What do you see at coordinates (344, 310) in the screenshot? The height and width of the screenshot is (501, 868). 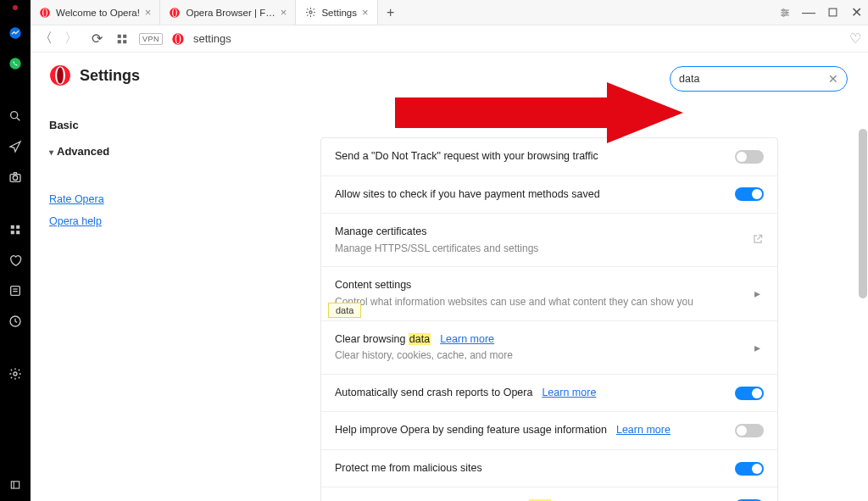 I see `tooltip: data` at bounding box center [344, 310].